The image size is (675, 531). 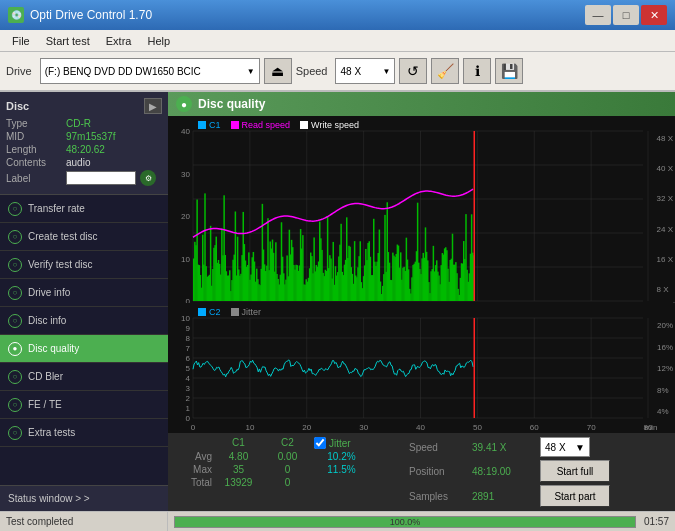 What do you see at coordinates (278, 71) in the screenshot?
I see `eject-button: ⏏` at bounding box center [278, 71].